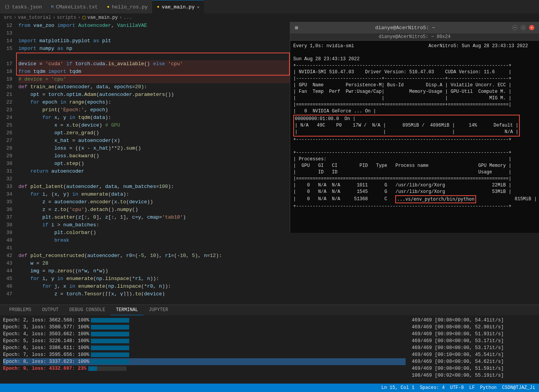  What do you see at coordinates (204, 334) in the screenshot?
I see `epoch-line-4: Epoch: 4, loss: 3503.662: 100%` at bounding box center [204, 334].